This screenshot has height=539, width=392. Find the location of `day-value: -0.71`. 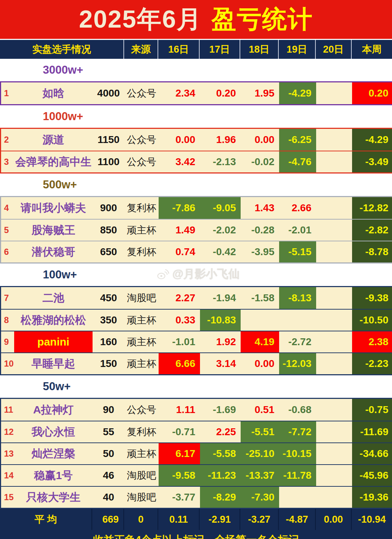

day-value: -0.71 is located at coordinates (179, 432).